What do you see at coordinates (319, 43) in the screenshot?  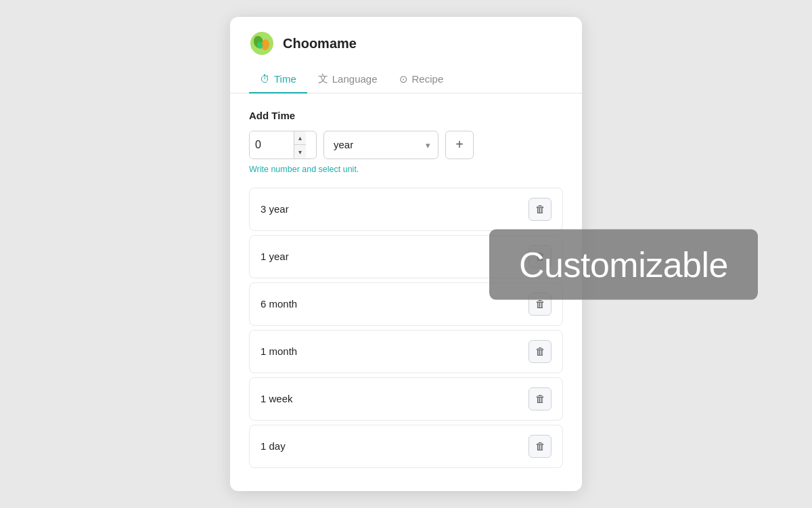 I see `app-title: Choomame` at bounding box center [319, 43].